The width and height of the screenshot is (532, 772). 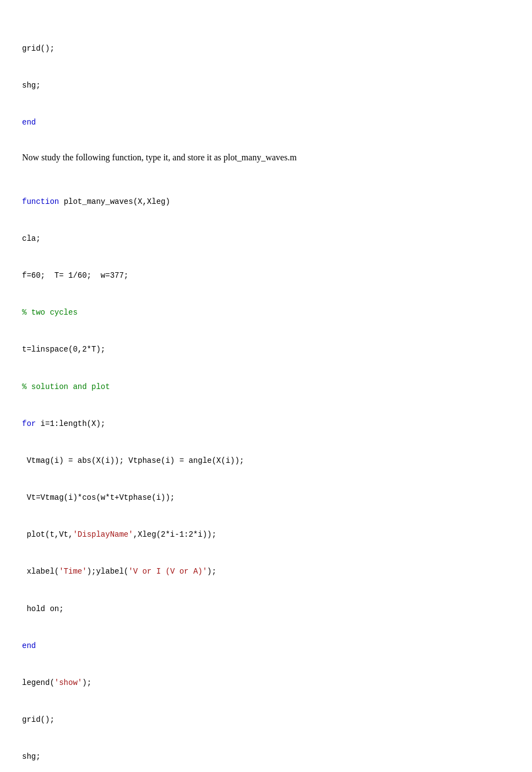 I want to click on code-line: % solution and plot, so click(x=266, y=387).